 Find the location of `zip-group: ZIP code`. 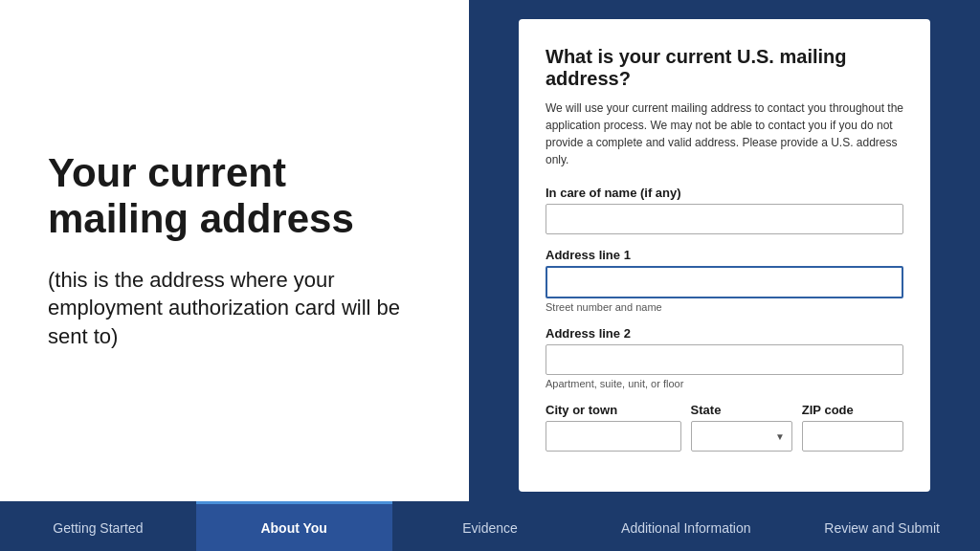

zip-group: ZIP code is located at coordinates (853, 427).